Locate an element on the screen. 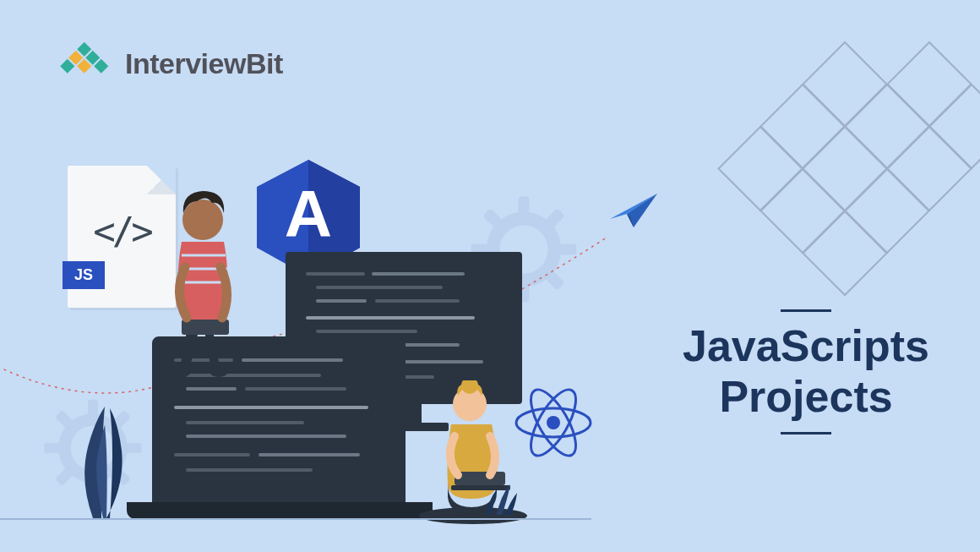  plant-decor is located at coordinates (106, 461).